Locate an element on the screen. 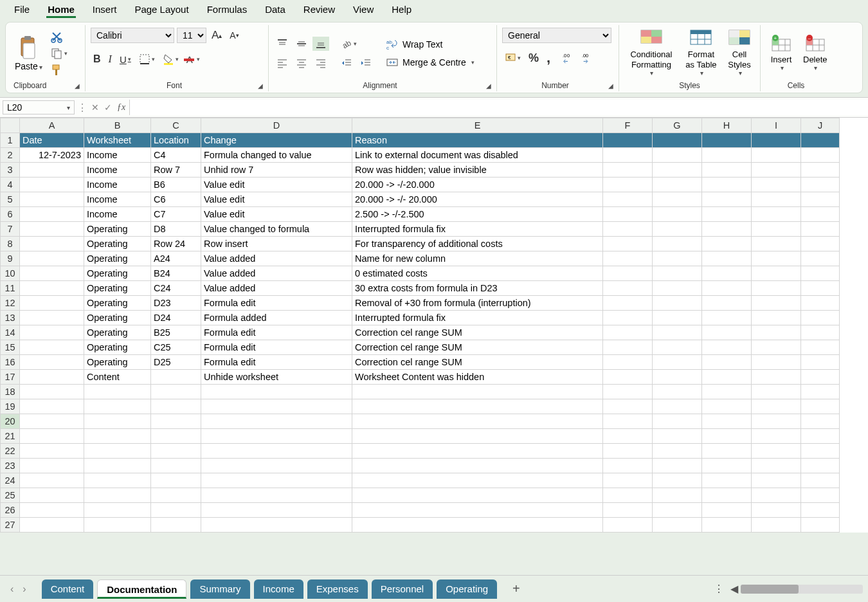 The width and height of the screenshot is (868, 602). cell-B9: Operating is located at coordinates (118, 259).